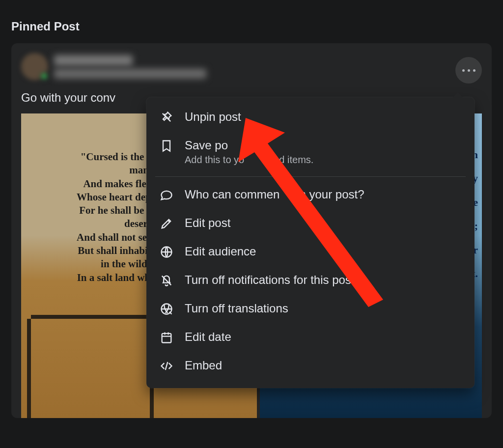 This screenshot has height=448, width=503. Describe the element at coordinates (167, 366) in the screenshot. I see `code-icon` at that location.